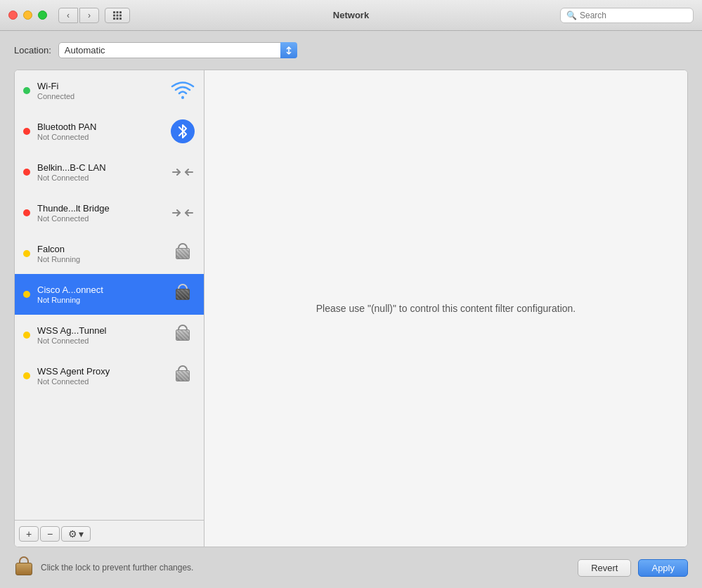 Image resolution: width=702 pixels, height=588 pixels. What do you see at coordinates (24, 568) in the screenshot?
I see `lock-big-icon` at bounding box center [24, 568].